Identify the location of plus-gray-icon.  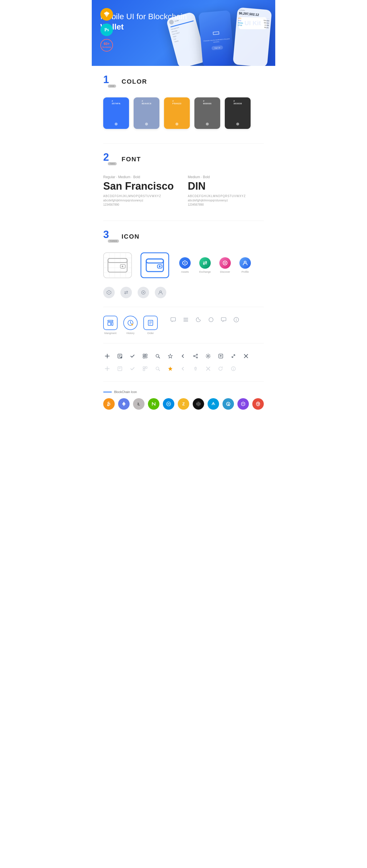
(107, 369).